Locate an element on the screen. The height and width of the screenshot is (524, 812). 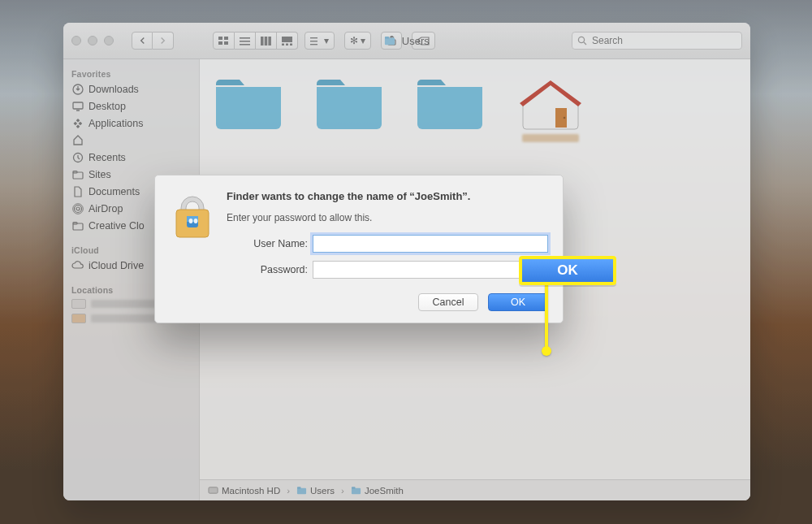
dialog-heading: Finder wants to change the name of “JoeS… is located at coordinates (387, 197).